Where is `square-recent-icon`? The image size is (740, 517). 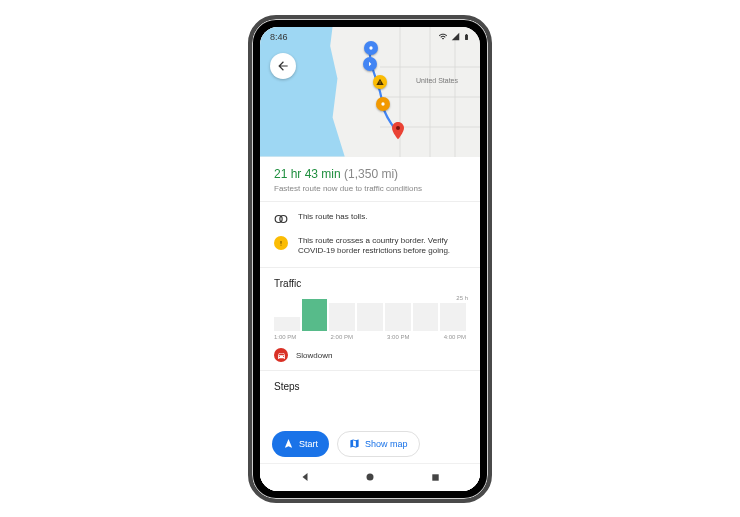 square-recent-icon is located at coordinates (436, 478).